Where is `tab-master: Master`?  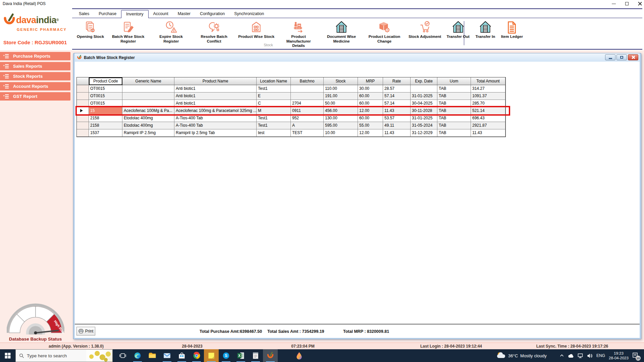 tab-master: Master is located at coordinates (184, 14).